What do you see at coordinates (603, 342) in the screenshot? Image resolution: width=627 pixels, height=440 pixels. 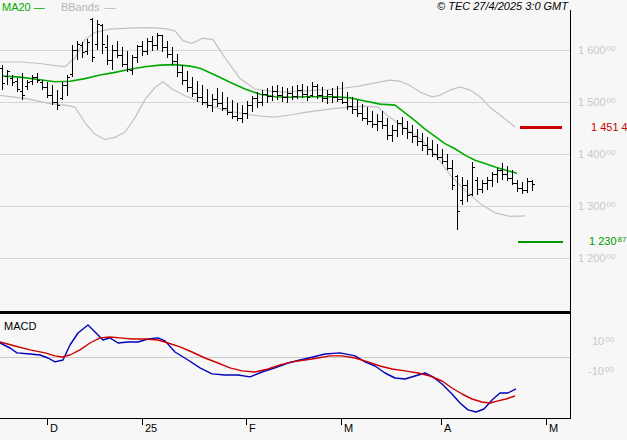 I see `macd-axis-label-10: 1000` at bounding box center [603, 342].